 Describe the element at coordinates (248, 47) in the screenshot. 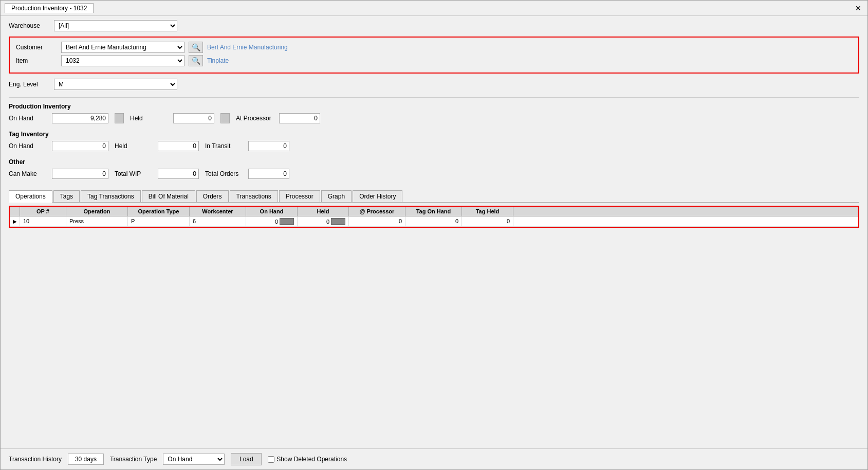

I see `customer-link: Bert And Ernie Manufacturing` at that location.